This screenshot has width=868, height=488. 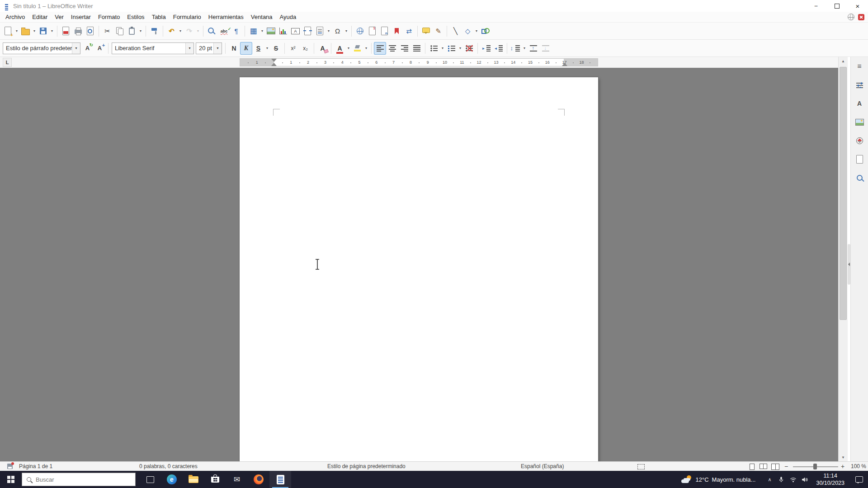 I want to click on search-input, so click(x=83, y=480).